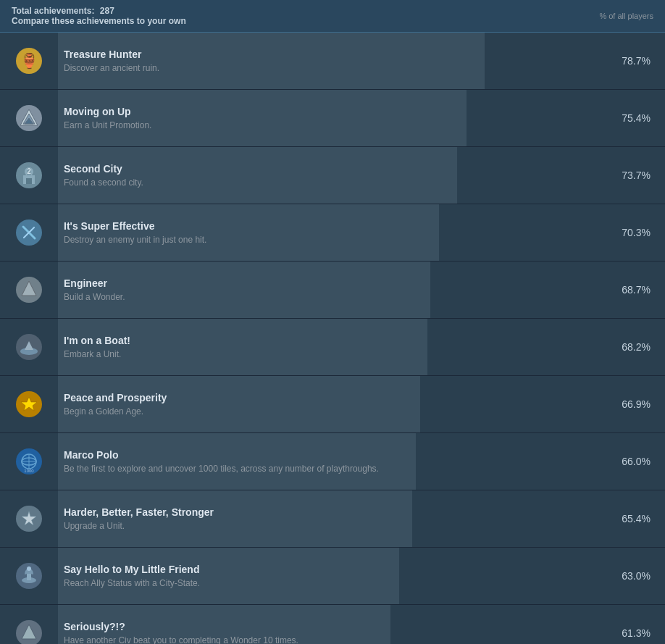 This screenshot has height=644, width=665. What do you see at coordinates (97, 340) in the screenshot?
I see `achievement-name: I'm on a Boat!` at bounding box center [97, 340].